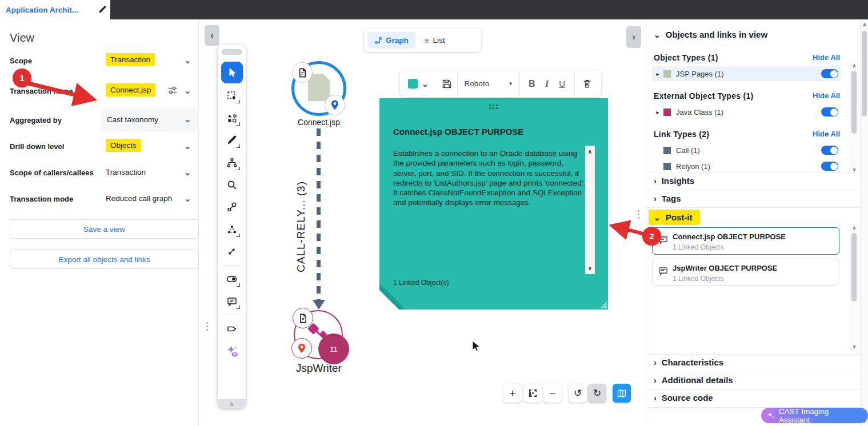 The image size is (868, 426). Describe the element at coordinates (830, 166) in the screenshot. I see `relyon-toggle` at that location.